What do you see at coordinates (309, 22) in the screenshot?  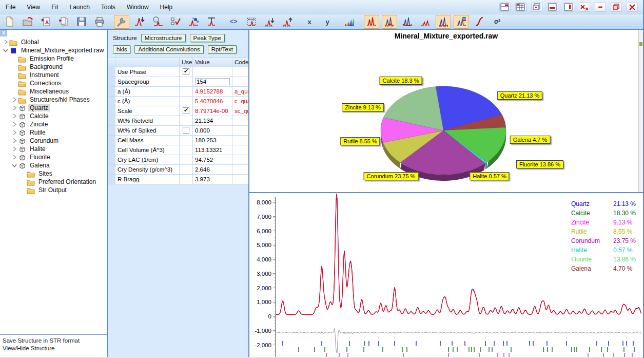 I see `x-axis-icon: x` at bounding box center [309, 22].